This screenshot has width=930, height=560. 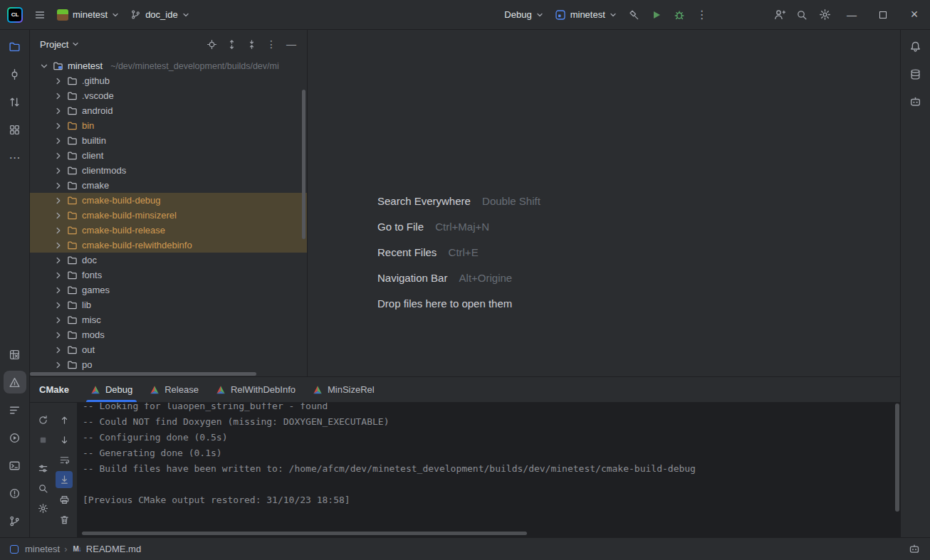 I want to click on tree-item: misc, so click(x=168, y=320).